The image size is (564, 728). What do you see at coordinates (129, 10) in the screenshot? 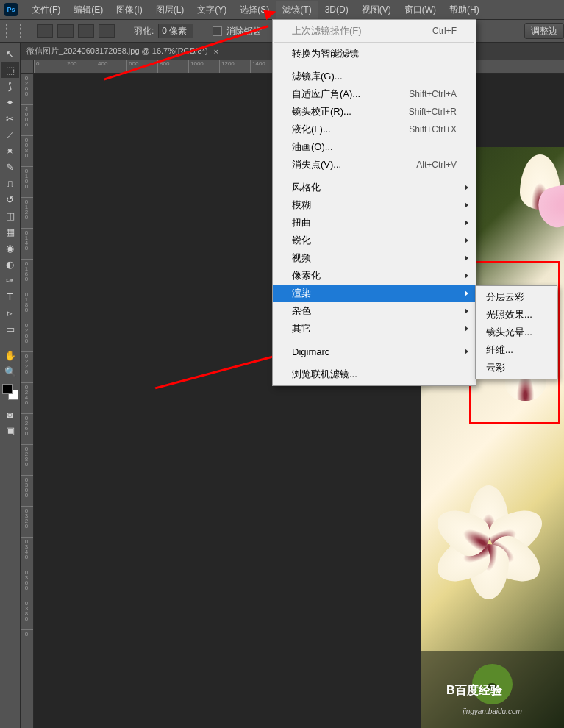
I see `menu-image: 图像(I)` at bounding box center [129, 10].